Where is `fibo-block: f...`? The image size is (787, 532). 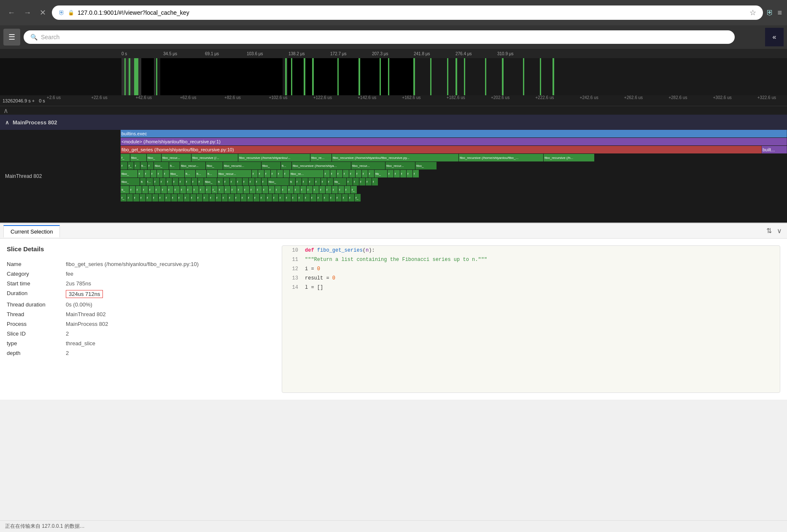
fibo-block: f... is located at coordinates (150, 182).